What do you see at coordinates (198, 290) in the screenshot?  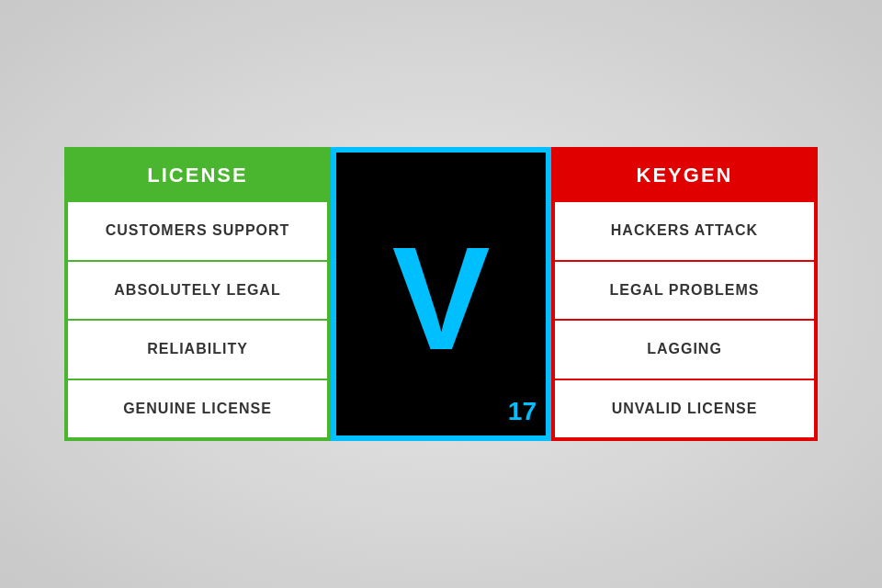 I see `license-item-2: ABSOLUTELY LEGAL` at bounding box center [198, 290].